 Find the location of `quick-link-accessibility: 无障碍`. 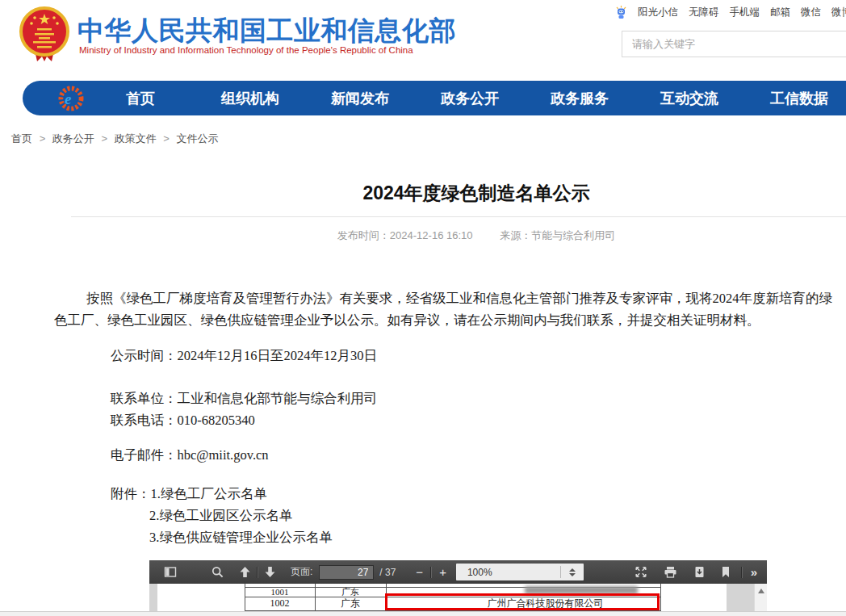

quick-link-accessibility: 无障碍 is located at coordinates (704, 13).